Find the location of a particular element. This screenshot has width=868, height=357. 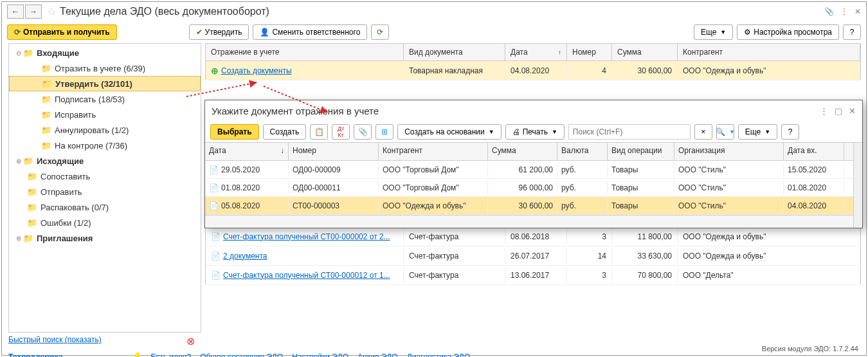

archive-link: Архив ЭДО is located at coordinates (378, 355).